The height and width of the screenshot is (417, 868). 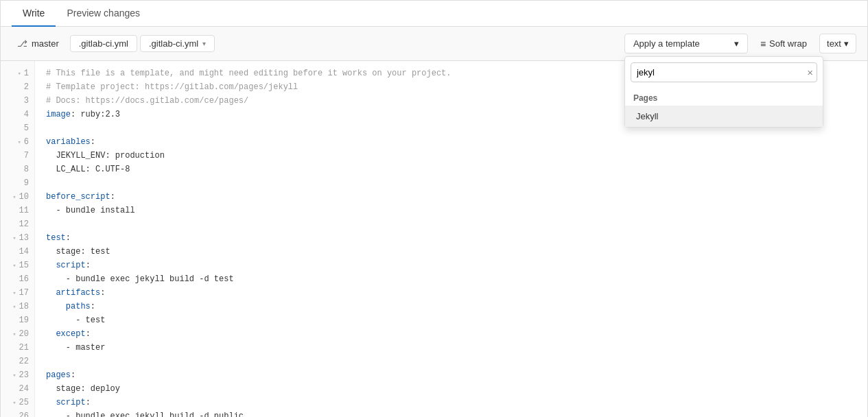 I want to click on file-tab-2: .gitlab-ci.yml ▾, so click(x=177, y=44).